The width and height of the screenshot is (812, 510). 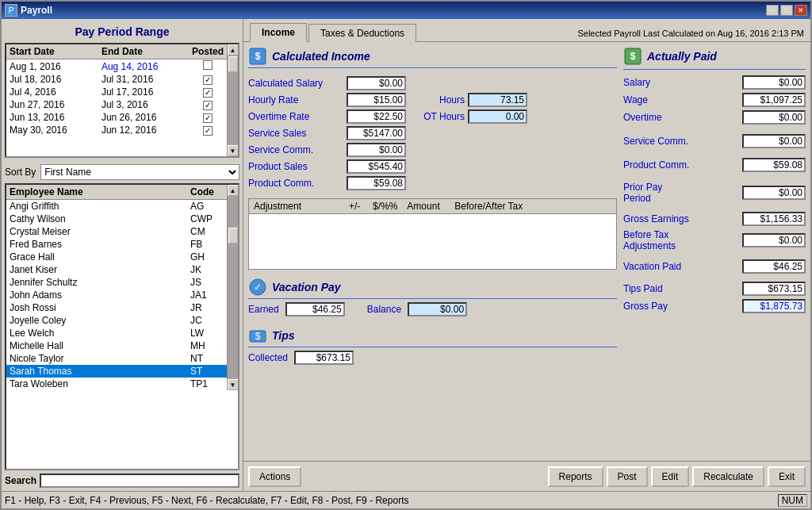 What do you see at coordinates (117, 232) in the screenshot?
I see `list-item: Crystal MeiserCM` at bounding box center [117, 232].